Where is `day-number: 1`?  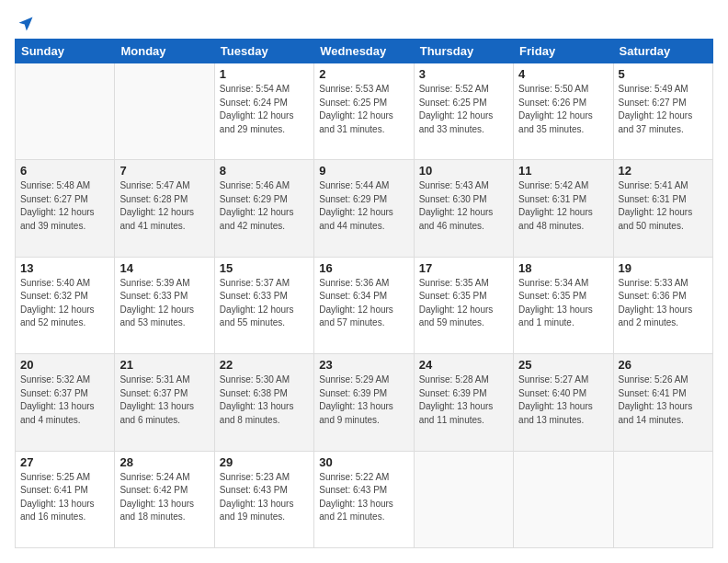
day-number: 1 is located at coordinates (265, 74).